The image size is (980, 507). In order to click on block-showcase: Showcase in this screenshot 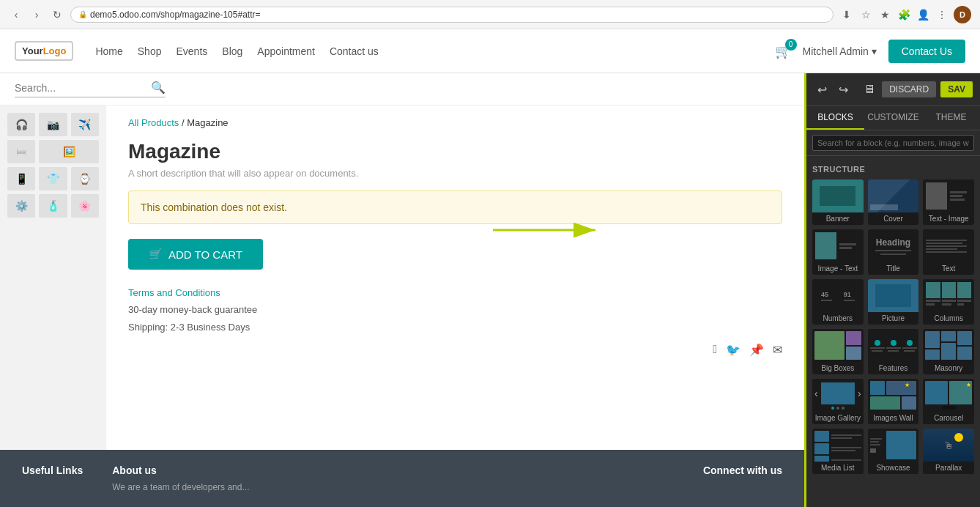, I will do `click(894, 451)`.